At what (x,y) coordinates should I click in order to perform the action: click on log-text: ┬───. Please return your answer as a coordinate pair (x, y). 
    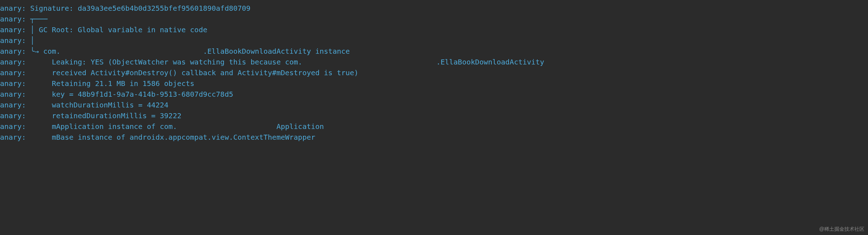
    Looking at the image, I should click on (37, 19).